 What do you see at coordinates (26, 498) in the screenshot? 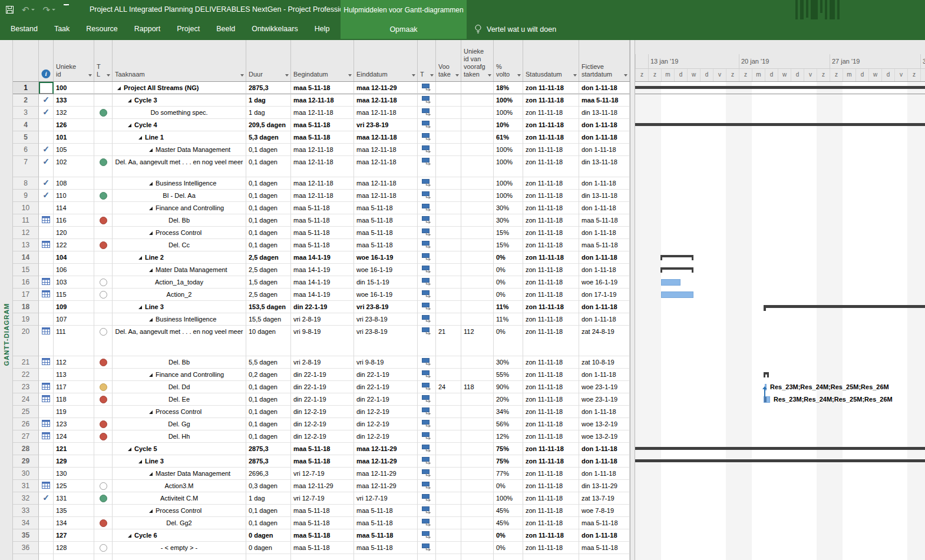
I see `cell-rownum: 32` at bounding box center [26, 498].